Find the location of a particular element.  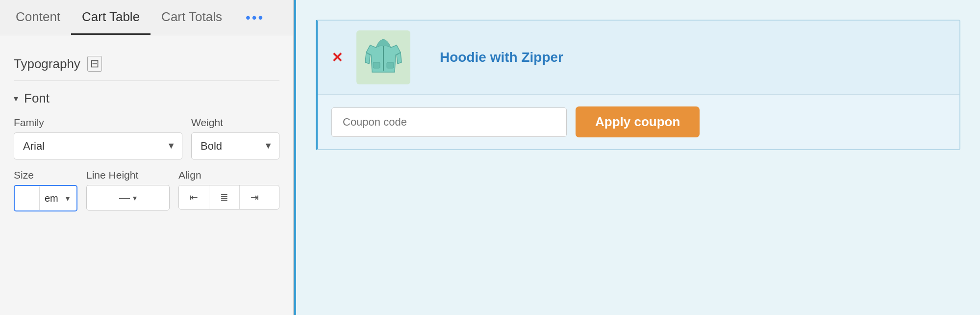

remove-item-button: ✕ is located at coordinates (337, 58).